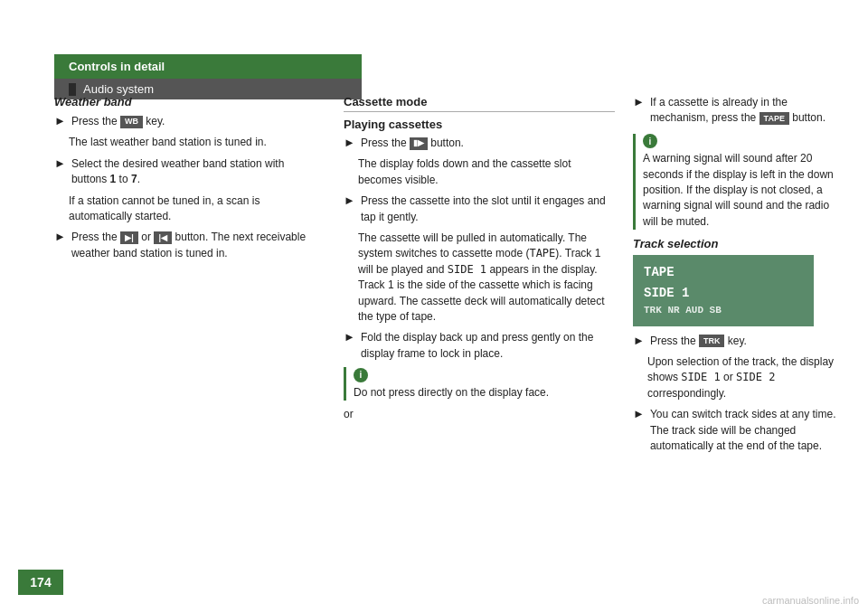  I want to click on indent-text: If a station cannot be tuned in, a scan …, so click(193, 210).